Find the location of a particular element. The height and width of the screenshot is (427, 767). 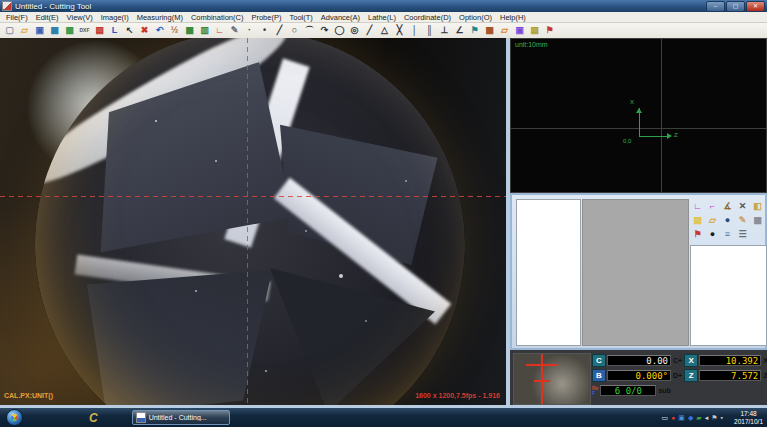

tool-icon-ruler-corner-2: ⌐ is located at coordinates (712, 206).